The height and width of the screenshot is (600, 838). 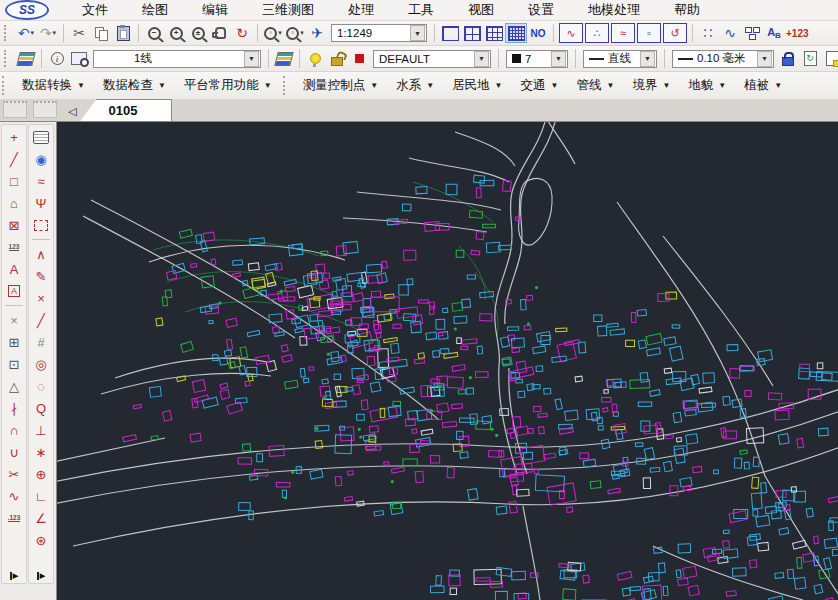 I want to click on zoom-previous-icon: ◦▾, so click(x=273, y=33).